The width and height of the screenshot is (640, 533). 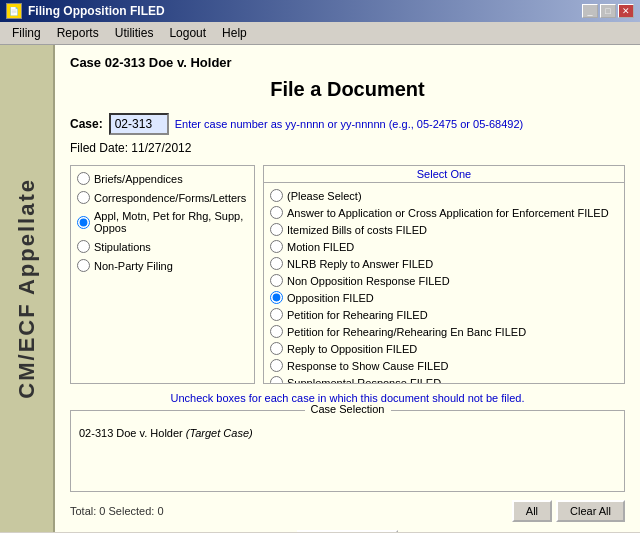 I want to click on menu-filing: Filing, so click(x=26, y=33).